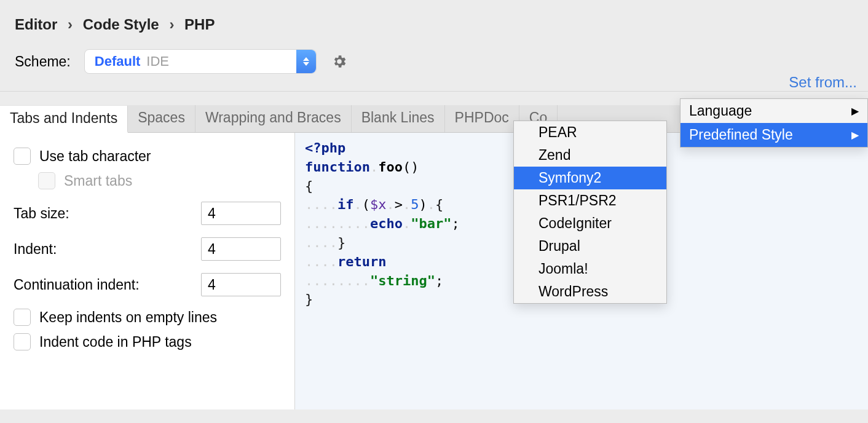 This screenshot has height=423, width=868. Describe the element at coordinates (95, 156) in the screenshot. I see `use-tab-label: Use tab character` at that location.